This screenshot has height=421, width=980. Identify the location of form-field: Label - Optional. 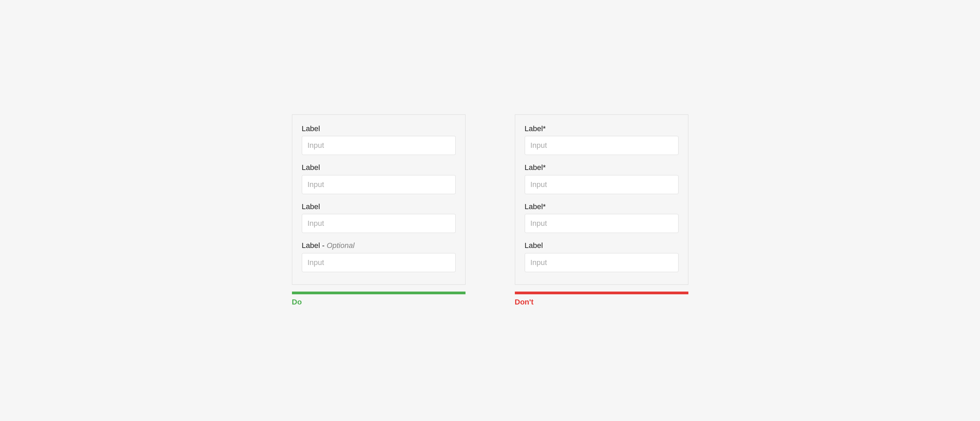
(379, 257).